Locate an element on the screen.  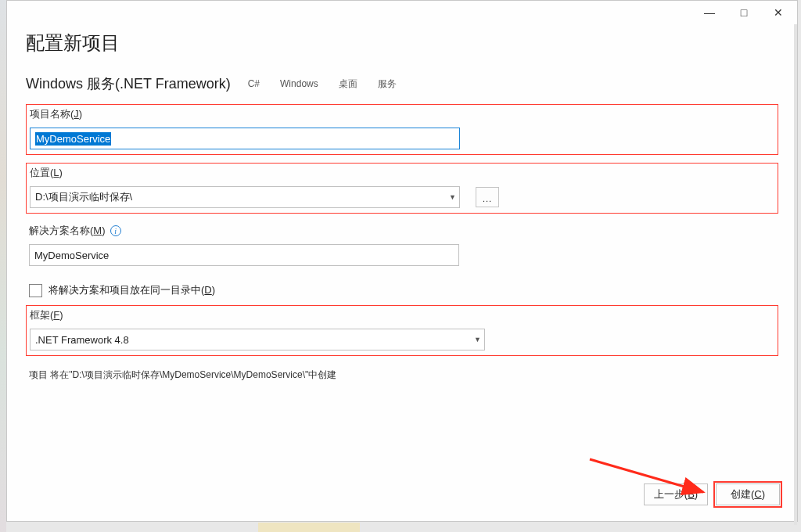
subtitle-row: Windows 服务(.NET Framework) C# Windows 桌面… is located at coordinates (402, 84).